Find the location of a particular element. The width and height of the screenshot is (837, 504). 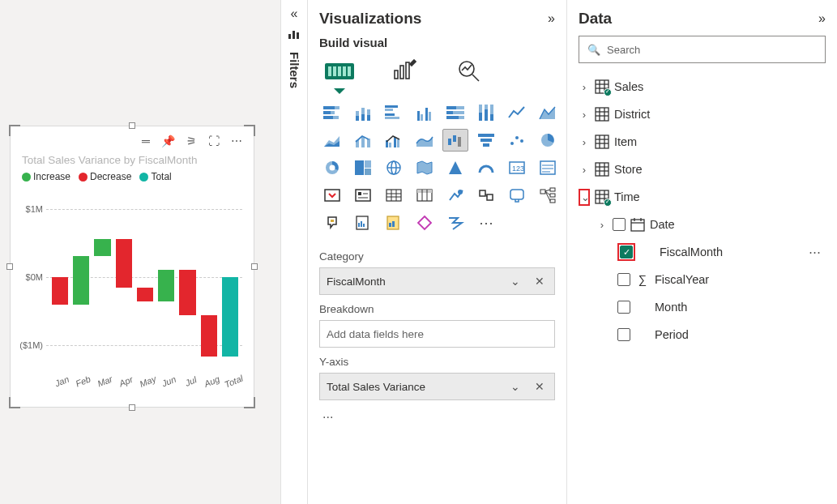

more-options-icon: ⋯ is located at coordinates (237, 141).